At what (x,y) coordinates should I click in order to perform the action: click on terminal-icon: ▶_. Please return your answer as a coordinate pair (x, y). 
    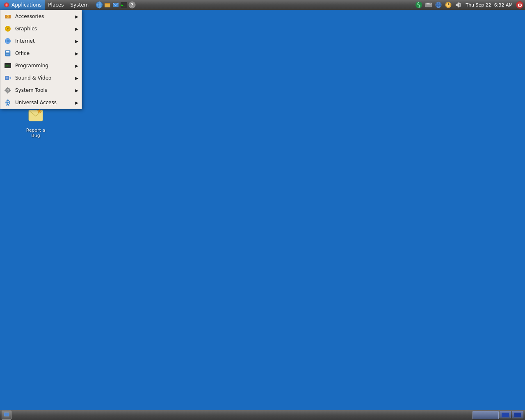
    Looking at the image, I should click on (124, 5).